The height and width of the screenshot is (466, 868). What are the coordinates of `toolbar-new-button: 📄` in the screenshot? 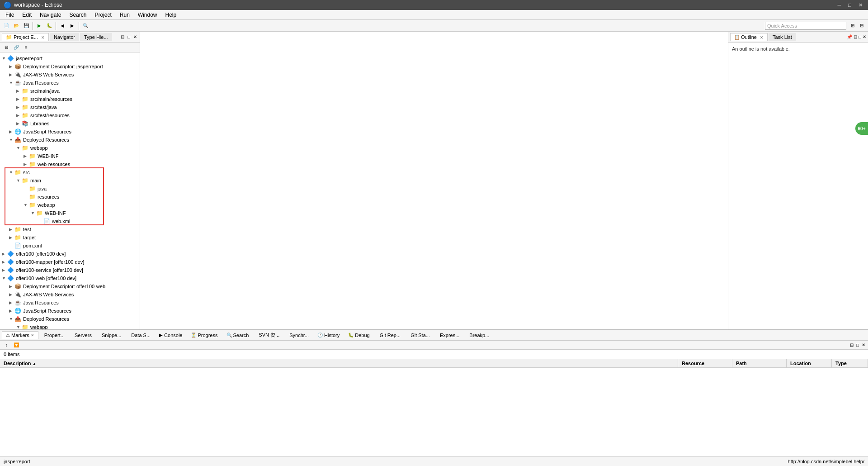 It's located at (6, 26).